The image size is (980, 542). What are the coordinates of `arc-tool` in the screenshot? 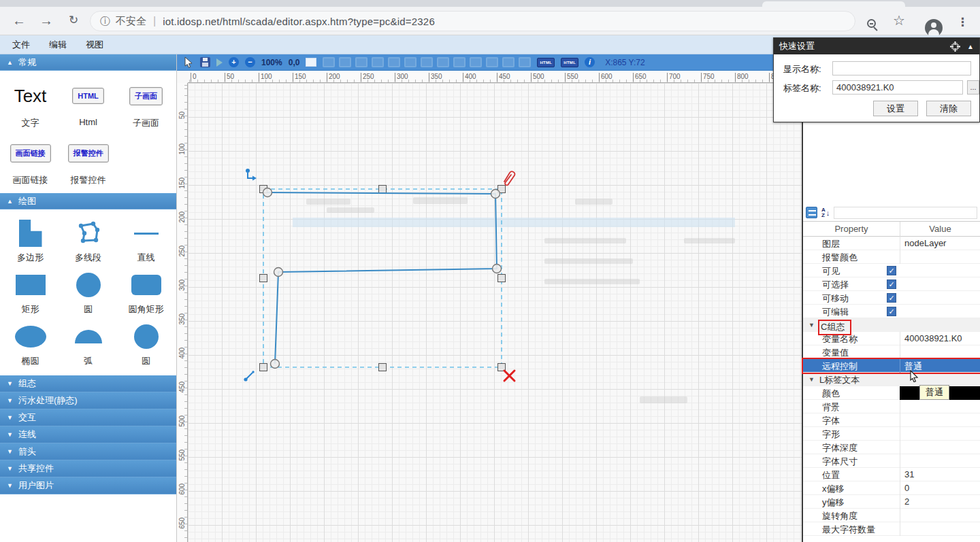 It's located at (88, 337).